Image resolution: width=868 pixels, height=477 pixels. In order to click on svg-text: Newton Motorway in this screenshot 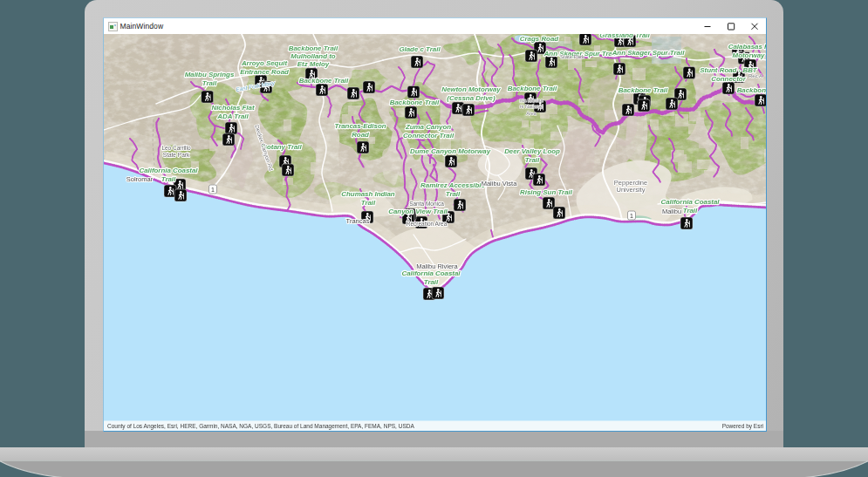, I will do `click(471, 89)`.